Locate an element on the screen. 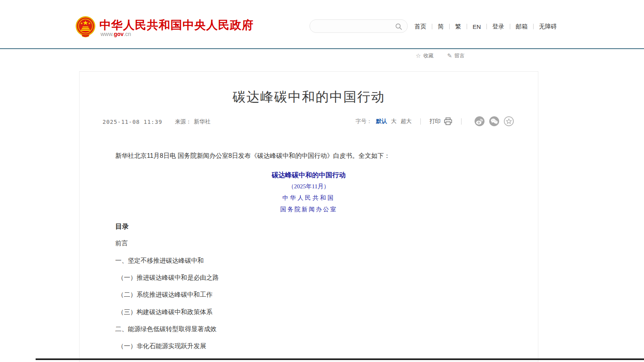 The image size is (644, 362). nav-traditional: 繁 is located at coordinates (458, 27).